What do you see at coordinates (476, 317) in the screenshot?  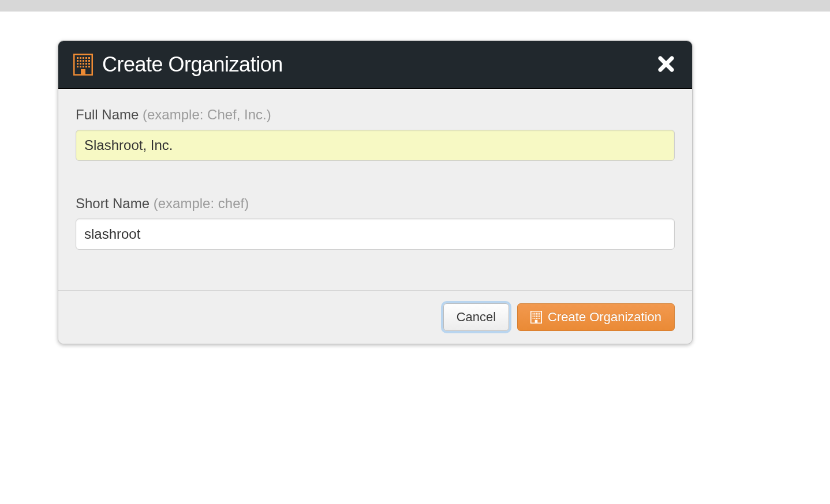 I see `cancel-button: Cancel` at bounding box center [476, 317].